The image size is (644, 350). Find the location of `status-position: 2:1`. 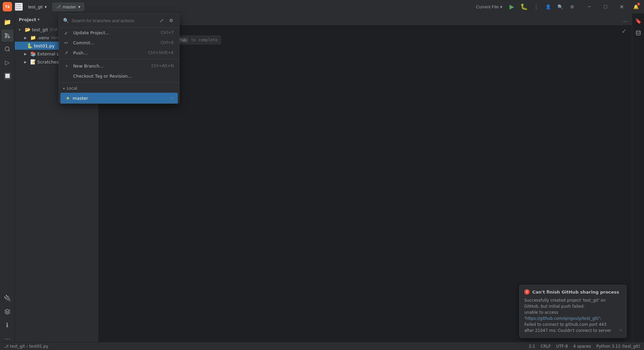

status-position: 2:1 is located at coordinates (532, 346).